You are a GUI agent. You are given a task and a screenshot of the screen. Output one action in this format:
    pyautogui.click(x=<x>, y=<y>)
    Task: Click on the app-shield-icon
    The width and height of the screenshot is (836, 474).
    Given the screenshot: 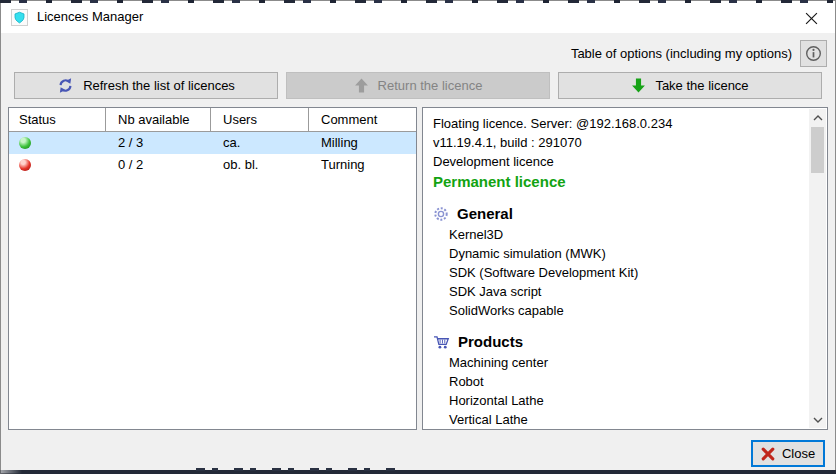 What is the action you would take?
    pyautogui.click(x=20, y=18)
    